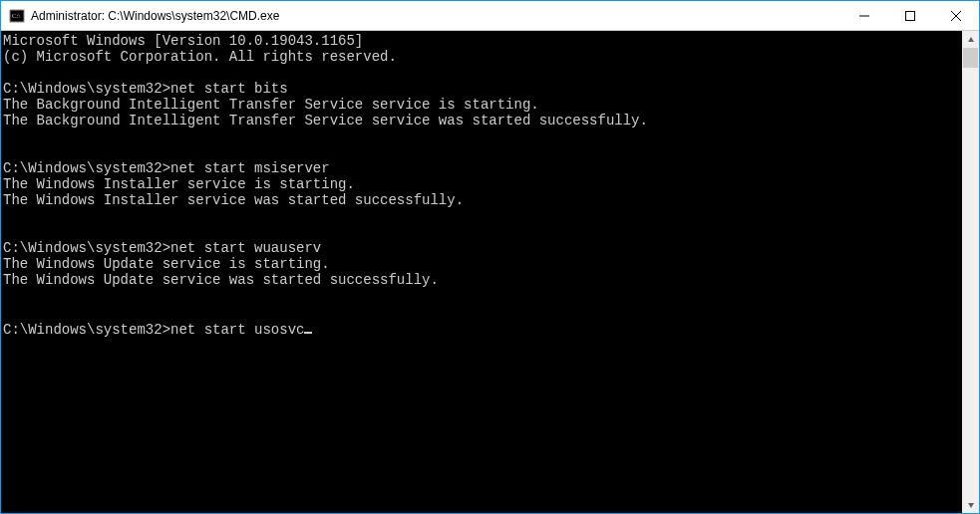 The width and height of the screenshot is (980, 514). I want to click on close-button, so click(956, 16).